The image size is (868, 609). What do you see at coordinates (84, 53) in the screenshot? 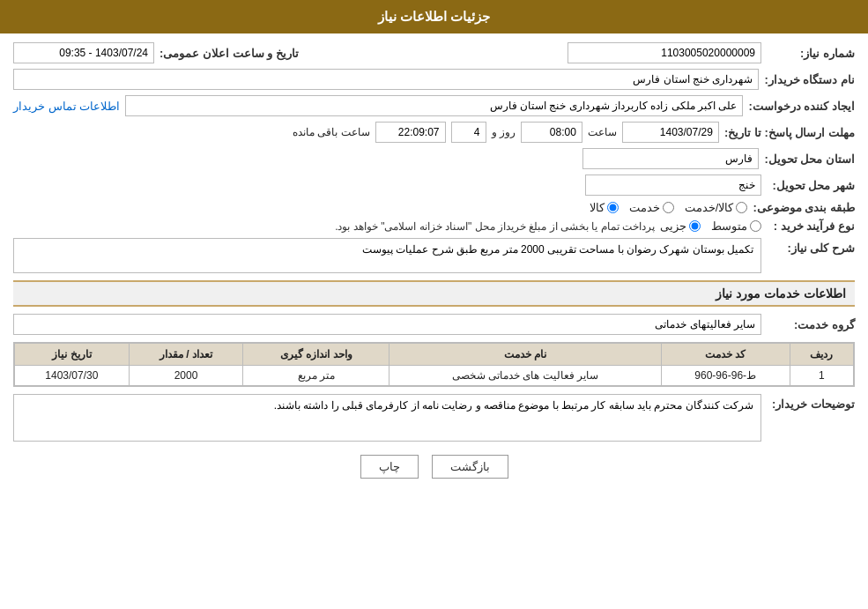
I see `announce-date-input` at bounding box center [84, 53].